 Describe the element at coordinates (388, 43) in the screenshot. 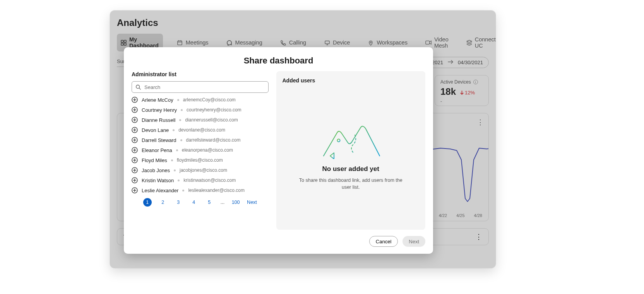

I see `tab-workspaces: Workspaces` at that location.